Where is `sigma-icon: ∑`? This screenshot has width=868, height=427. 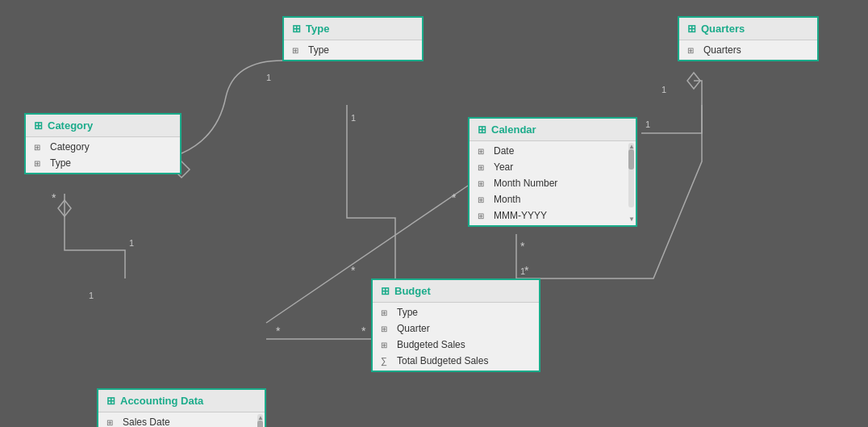 sigma-icon: ∑ is located at coordinates (386, 361).